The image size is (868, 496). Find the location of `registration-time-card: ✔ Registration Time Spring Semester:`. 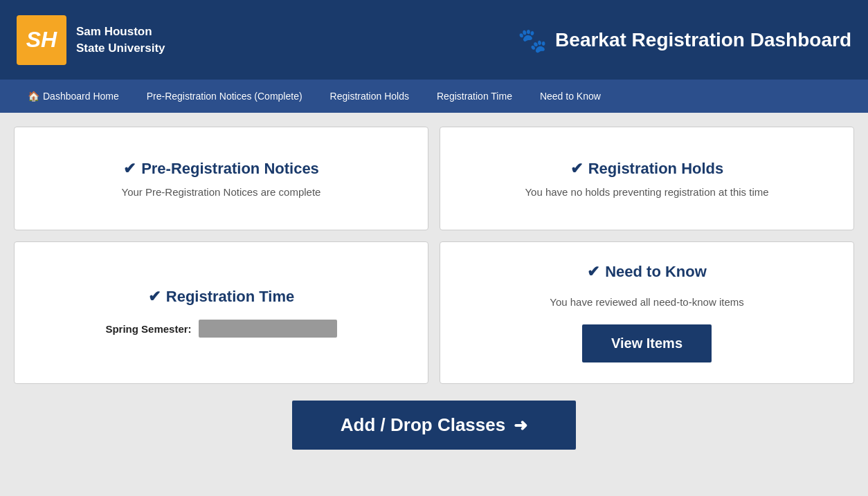

registration-time-card: ✔ Registration Time Spring Semester: is located at coordinates (221, 313).